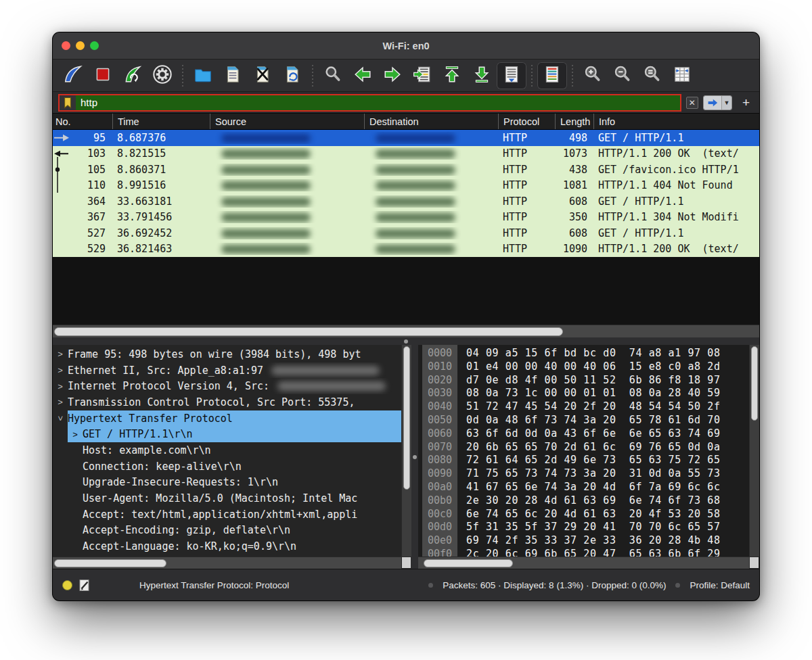 This screenshot has height=660, width=812. I want to click on detail-row: >Ethernet II, Src: Apple_a8:a1:97, so click(227, 371).